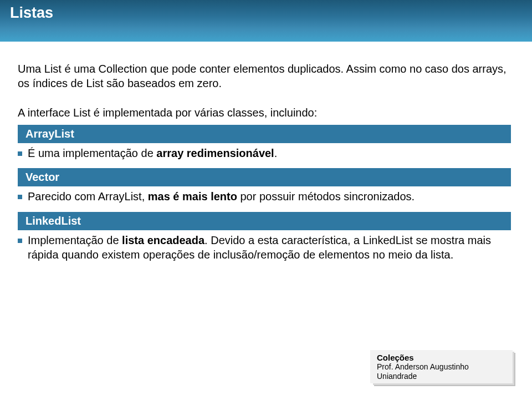 The image size is (532, 395). Describe the element at coordinates (193, 196) in the screenshot. I see `text-bold: mas é mais lento` at that location.